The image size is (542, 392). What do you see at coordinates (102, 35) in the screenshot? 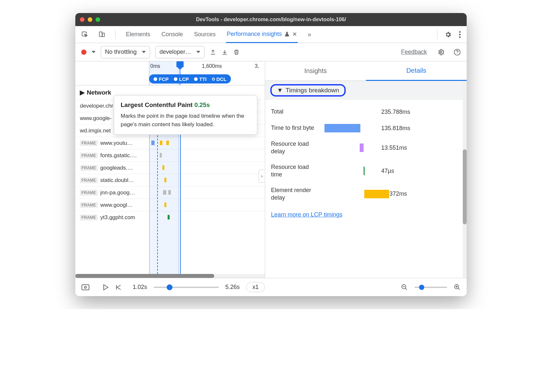
I see `device-toggle-icon` at bounding box center [102, 35].